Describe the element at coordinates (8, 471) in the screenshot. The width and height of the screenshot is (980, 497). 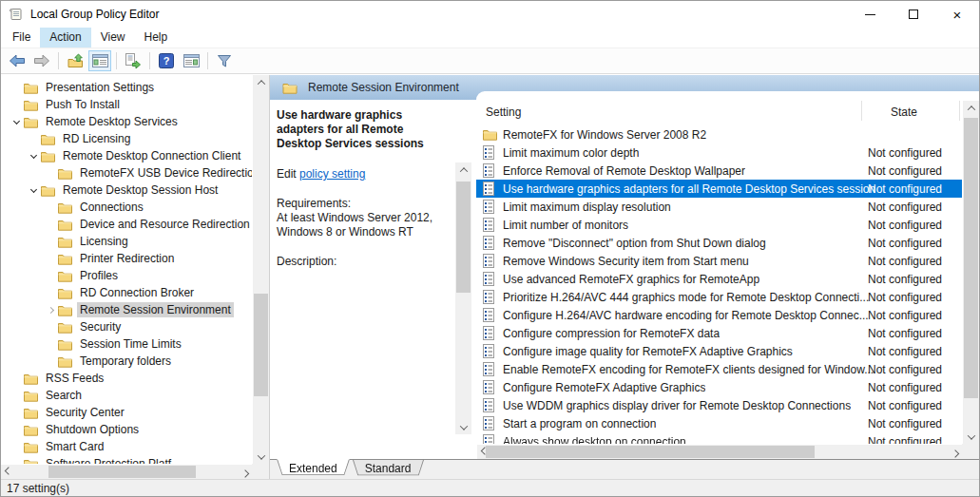
I see `scroll-left-button` at that location.